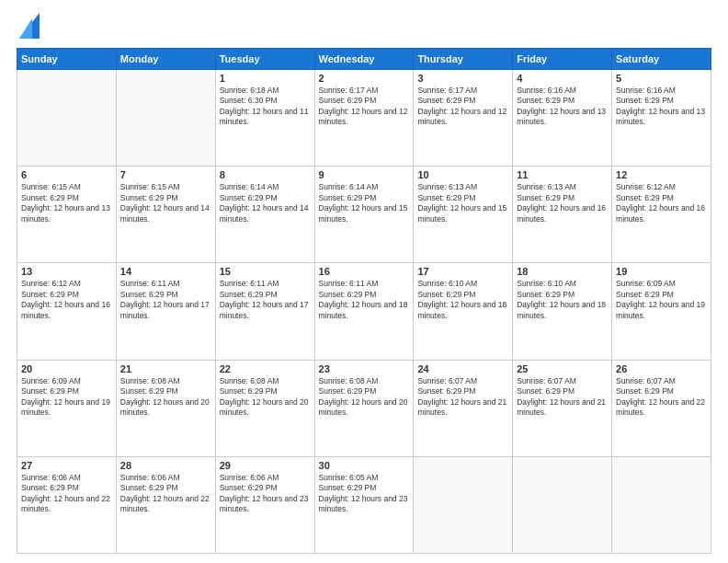 Image resolution: width=728 pixels, height=563 pixels. Describe the element at coordinates (67, 59) in the screenshot. I see `header-day-sunday: Sunday` at that location.